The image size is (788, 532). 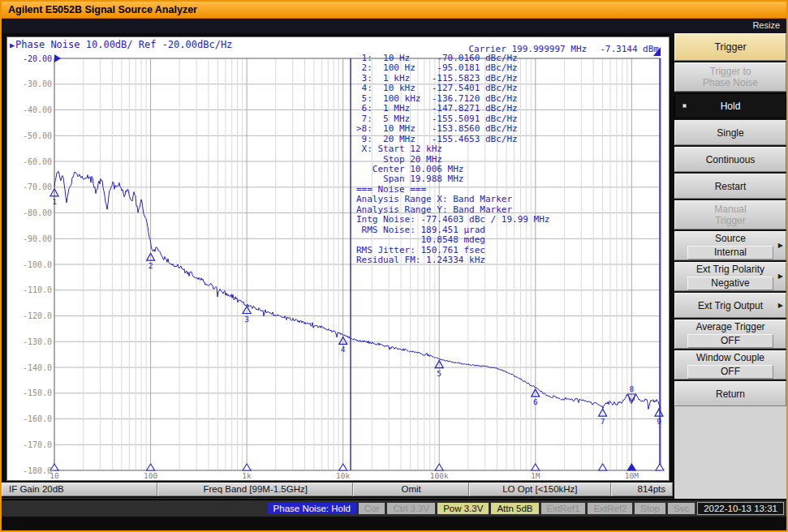 I want to click on field-814pts: 814pts, so click(x=642, y=490).